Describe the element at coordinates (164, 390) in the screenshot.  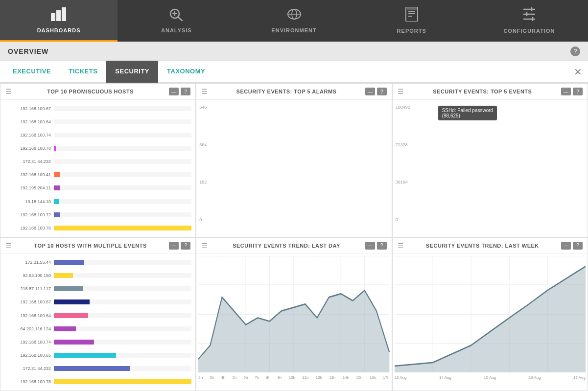
I see `x-label-multiple: 47` at that location.